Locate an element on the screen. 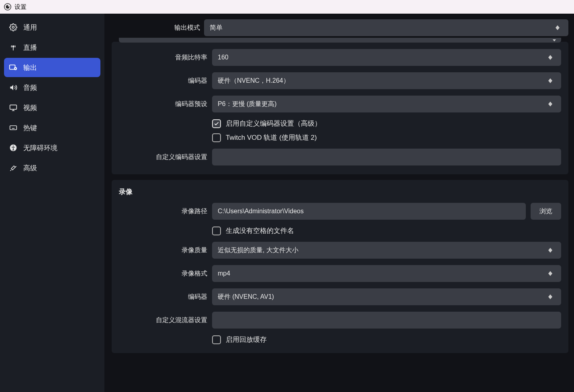 Image resolution: width=574 pixels, height=392 pixels. sidebar-item-video: 视频 is located at coordinates (52, 108).